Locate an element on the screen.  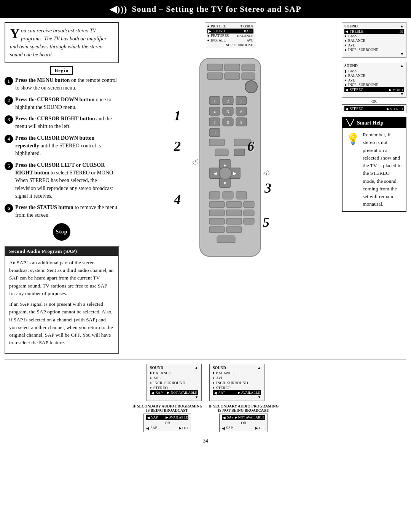
begin-badge: Begin is located at coordinates (62, 70).